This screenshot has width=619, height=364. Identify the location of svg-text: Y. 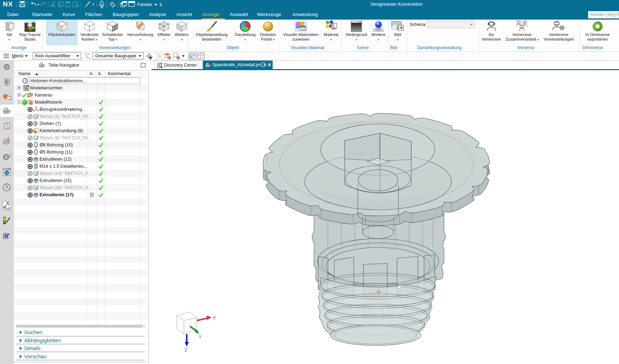
(200, 337).